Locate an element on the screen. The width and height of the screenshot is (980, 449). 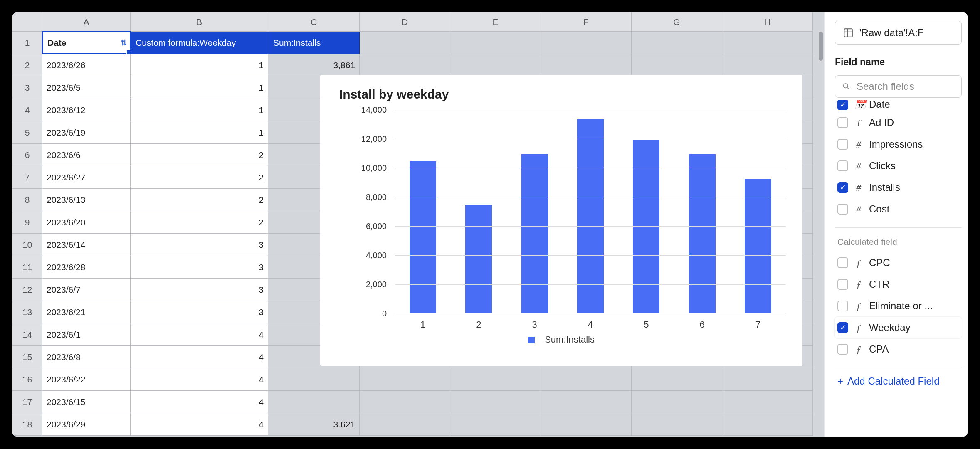
vertical-scrollbar-thumb is located at coordinates (821, 46).